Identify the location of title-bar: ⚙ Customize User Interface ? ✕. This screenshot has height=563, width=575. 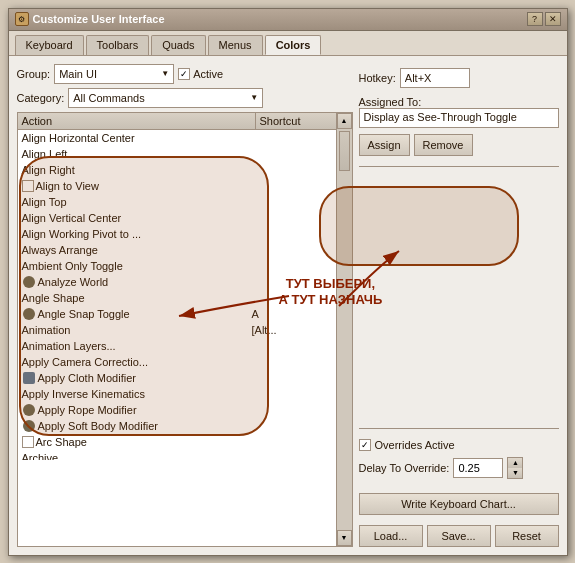
(288, 20).